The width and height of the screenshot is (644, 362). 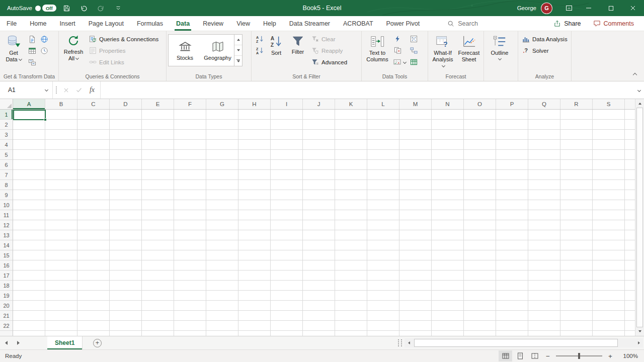 I want to click on filter-button: Filter, so click(x=298, y=53).